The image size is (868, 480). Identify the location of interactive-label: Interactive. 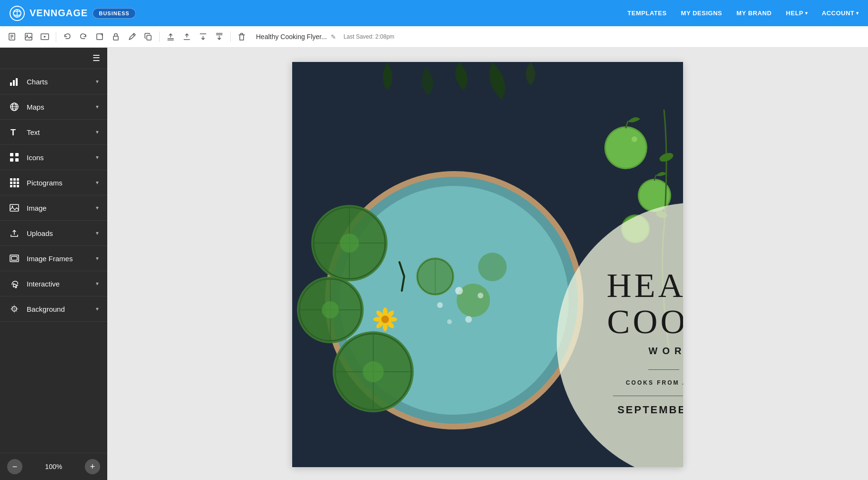
(61, 284).